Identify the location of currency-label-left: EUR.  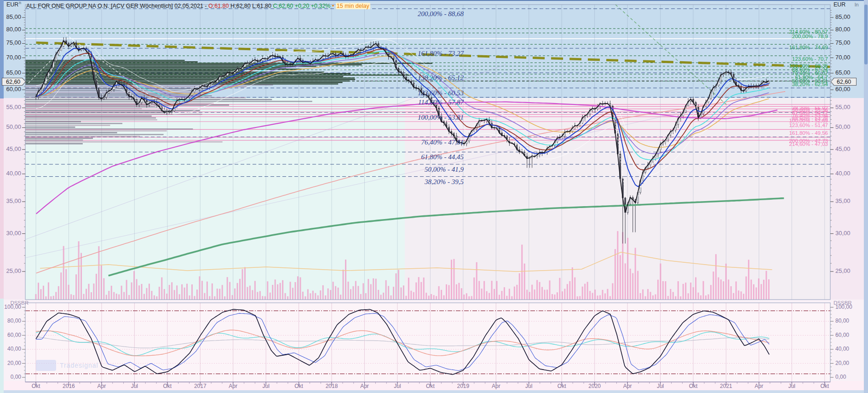
(12, 5).